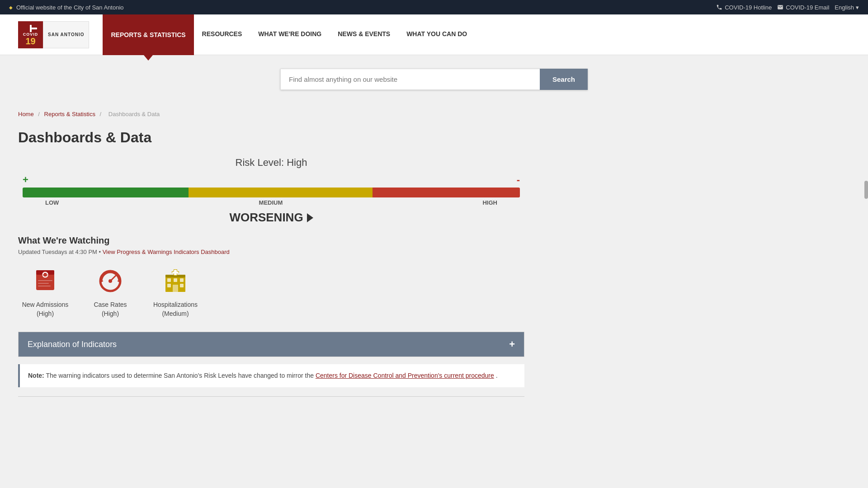 The width and height of the screenshot is (868, 488). What do you see at coordinates (271, 240) in the screenshot?
I see `watching-title: What We're Watching` at bounding box center [271, 240].